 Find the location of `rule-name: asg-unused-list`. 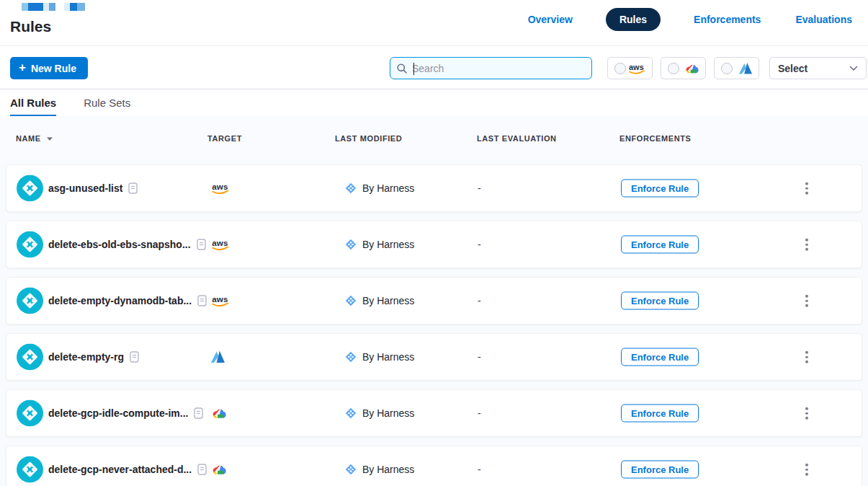

rule-name: asg-unused-list is located at coordinates (85, 188).